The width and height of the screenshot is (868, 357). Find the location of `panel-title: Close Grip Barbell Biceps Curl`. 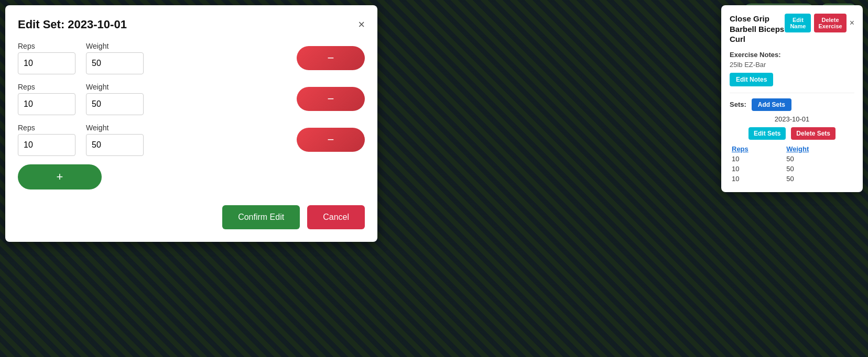

panel-title: Close Grip Barbell Biceps Curl is located at coordinates (757, 29).